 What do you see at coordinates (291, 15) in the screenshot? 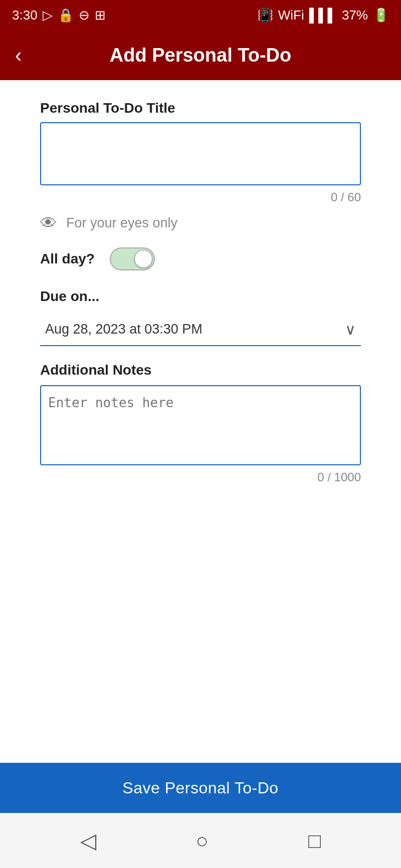
I see `wifi-icon: WiFi` at bounding box center [291, 15].